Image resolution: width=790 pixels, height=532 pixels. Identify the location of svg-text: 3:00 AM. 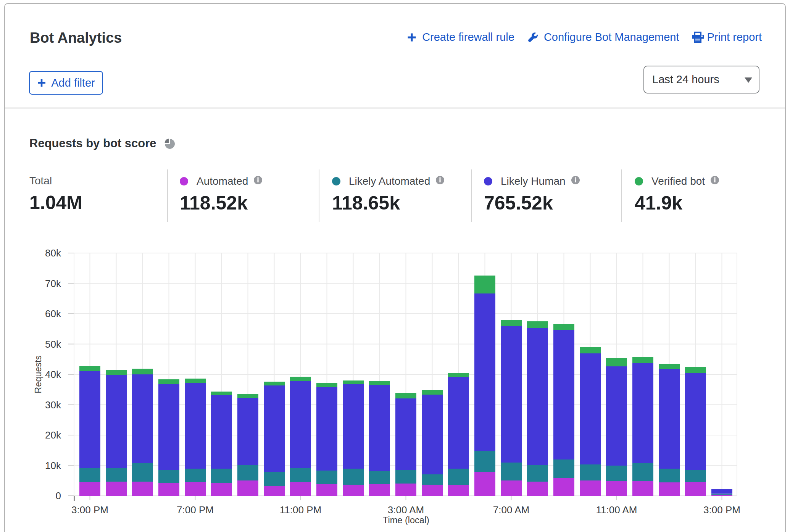
(406, 510).